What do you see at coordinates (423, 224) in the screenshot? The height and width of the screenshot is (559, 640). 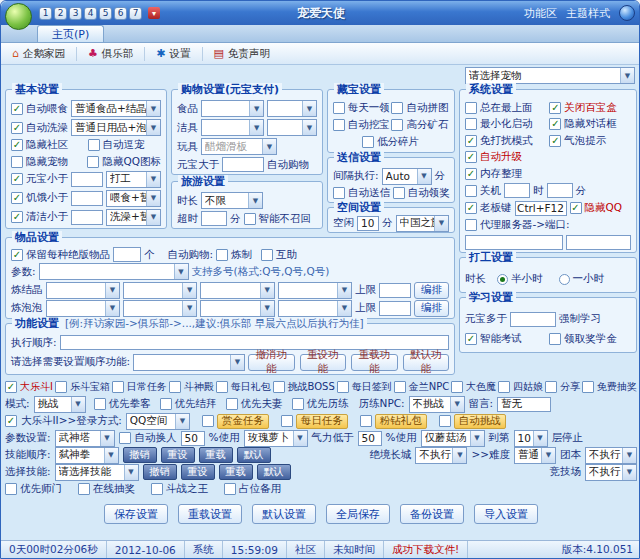 I see `travel-destination-select: 中国之旅▼` at bounding box center [423, 224].